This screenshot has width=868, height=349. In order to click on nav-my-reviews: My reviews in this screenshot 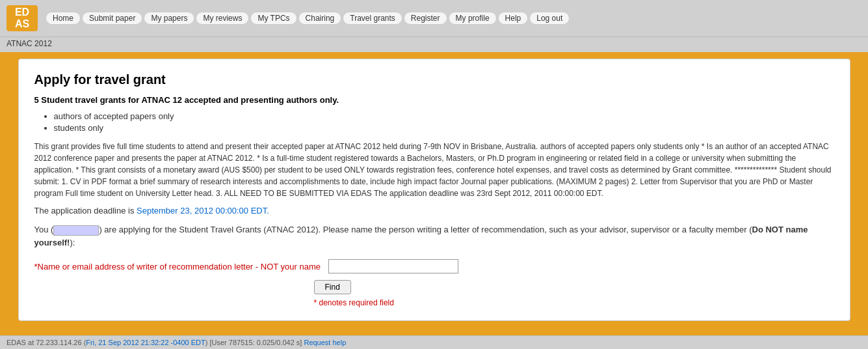, I will do `click(222, 18)`.